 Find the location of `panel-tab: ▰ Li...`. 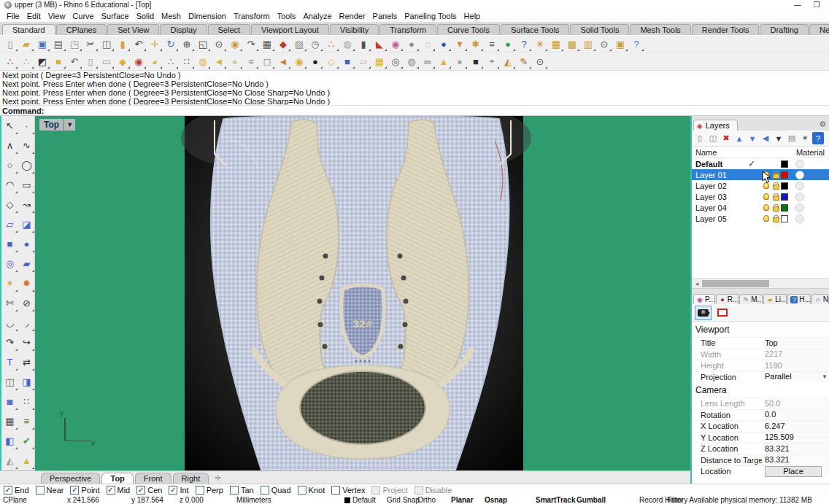

panel-tab: ▰ Li... is located at coordinates (775, 299).